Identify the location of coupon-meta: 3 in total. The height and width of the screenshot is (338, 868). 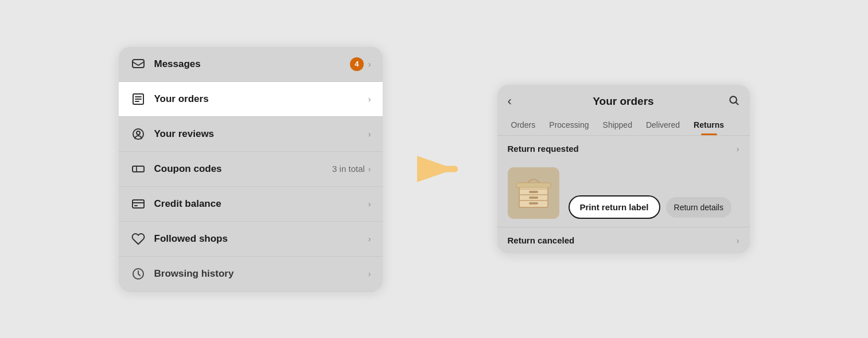
(349, 168).